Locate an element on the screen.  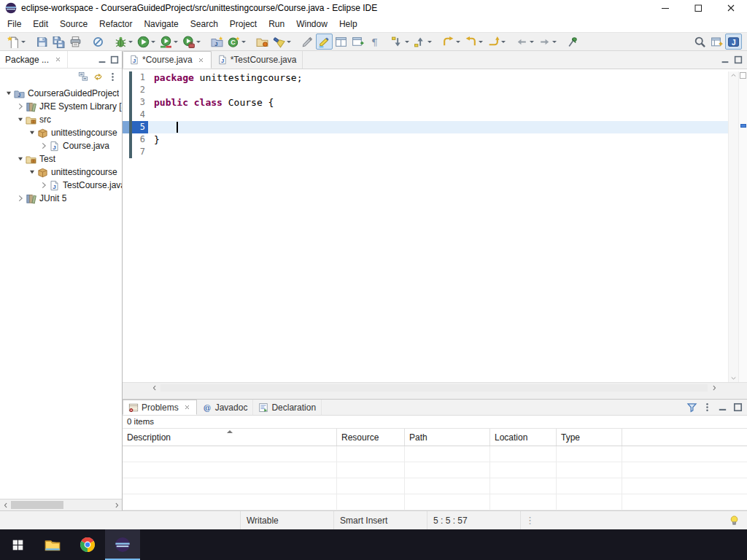
skip-breakpoints-button is located at coordinates (98, 42).